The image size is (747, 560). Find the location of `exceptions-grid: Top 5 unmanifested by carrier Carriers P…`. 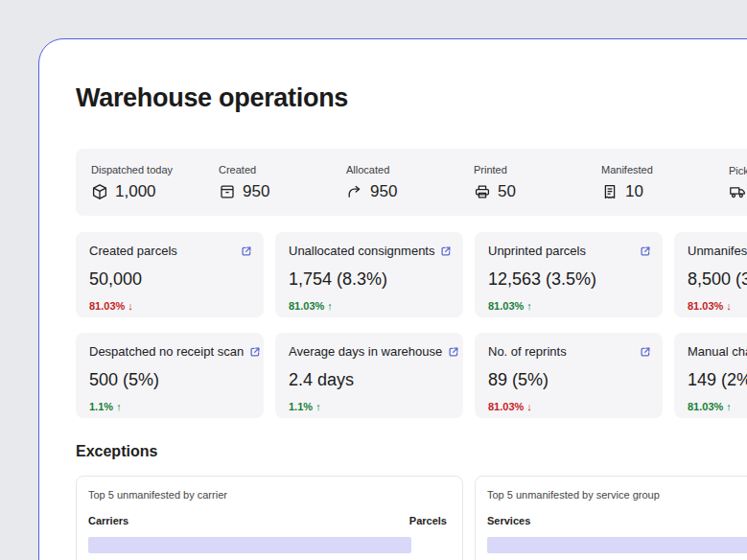

exceptions-grid: Top 5 unmanifested by carrier Carriers P… is located at coordinates (411, 518).